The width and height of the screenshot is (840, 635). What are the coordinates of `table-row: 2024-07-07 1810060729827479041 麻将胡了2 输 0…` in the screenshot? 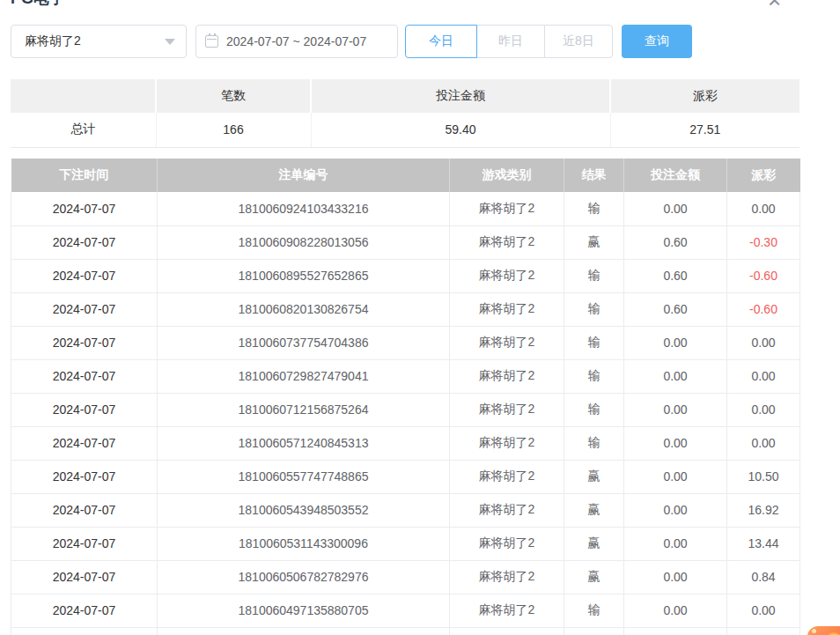 It's located at (406, 376).